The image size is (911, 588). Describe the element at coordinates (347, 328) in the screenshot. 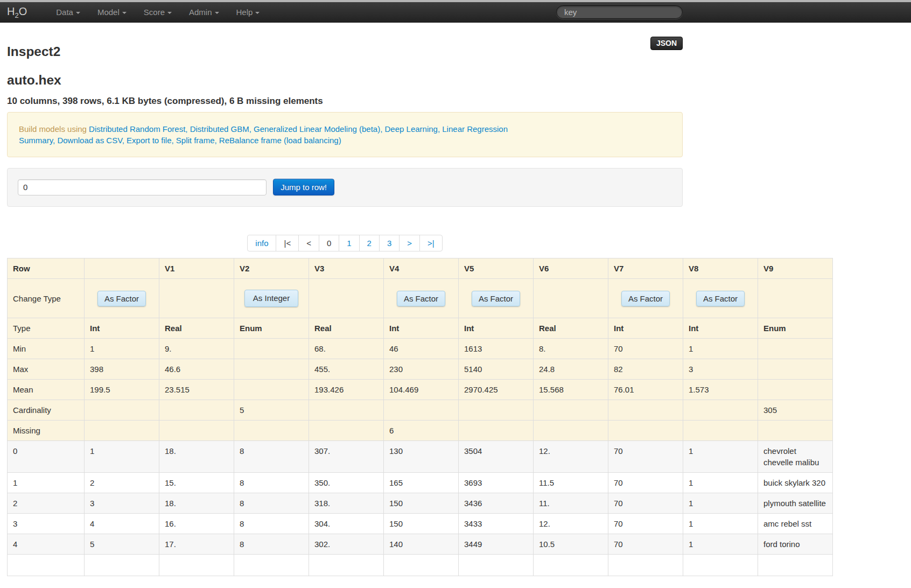

I see `stat-cell: Real` at that location.